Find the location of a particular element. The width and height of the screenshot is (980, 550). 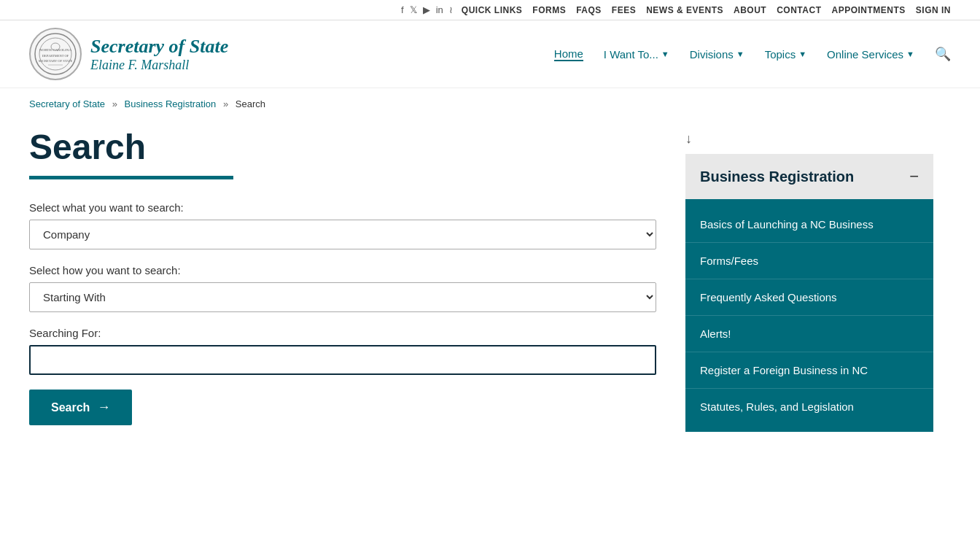

contact-nav: CONTACT is located at coordinates (799, 10).